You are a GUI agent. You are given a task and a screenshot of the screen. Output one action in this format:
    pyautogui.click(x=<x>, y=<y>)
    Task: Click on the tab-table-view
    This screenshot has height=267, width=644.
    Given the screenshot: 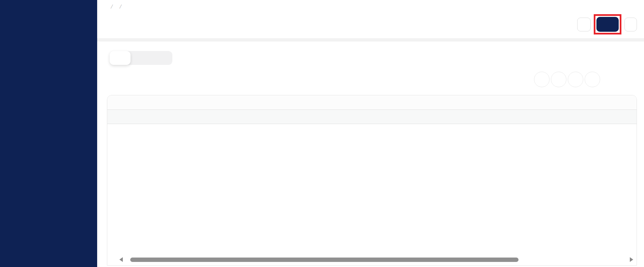 What is the action you would take?
    pyautogui.click(x=141, y=58)
    